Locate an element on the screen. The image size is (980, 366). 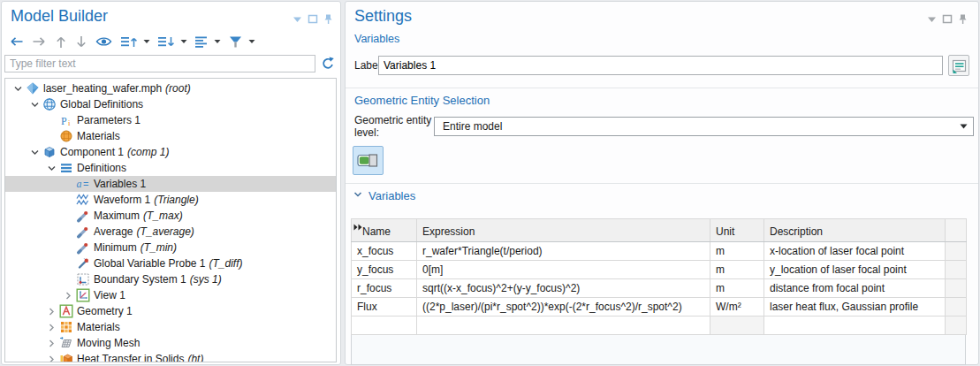
tree-item-suffix: (T_average) is located at coordinates (164, 232).